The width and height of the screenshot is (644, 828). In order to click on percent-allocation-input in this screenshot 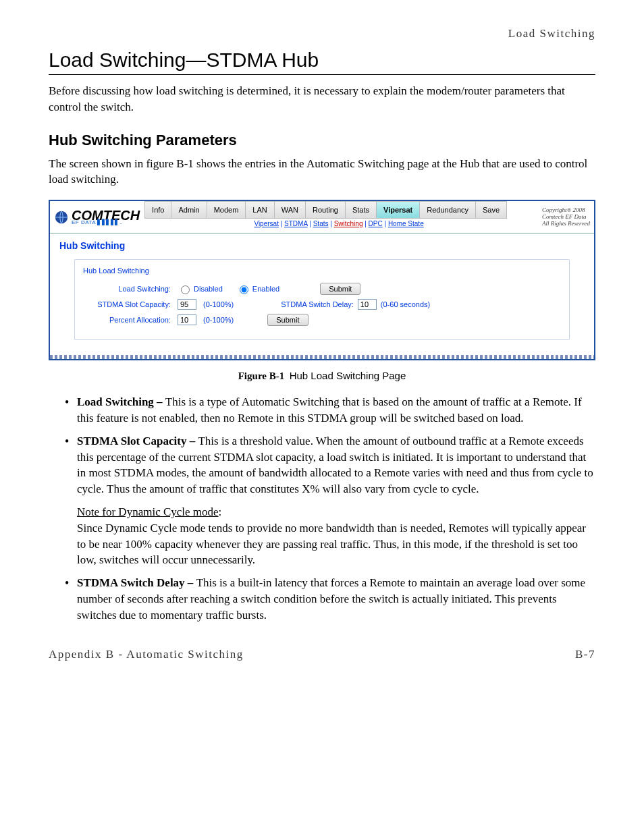, I will do `click(187, 320)`.